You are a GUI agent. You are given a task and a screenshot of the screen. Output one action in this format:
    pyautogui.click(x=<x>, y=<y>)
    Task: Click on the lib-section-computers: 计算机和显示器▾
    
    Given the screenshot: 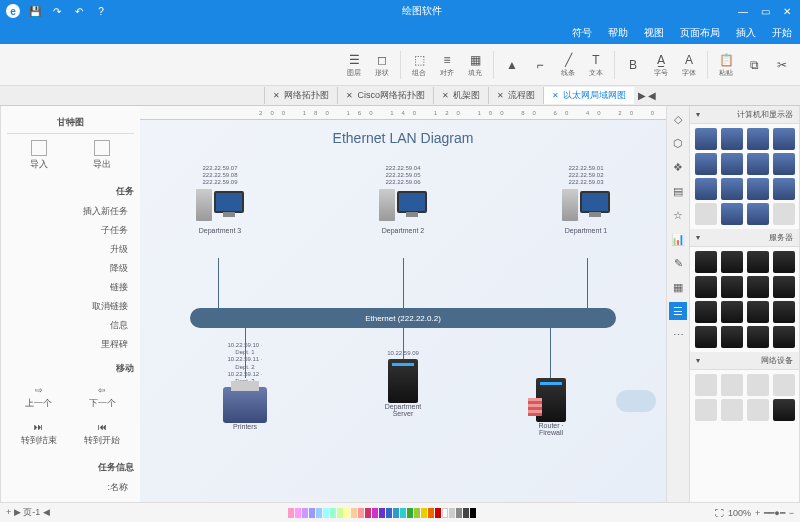 What is the action you would take?
    pyautogui.click(x=744, y=115)
    